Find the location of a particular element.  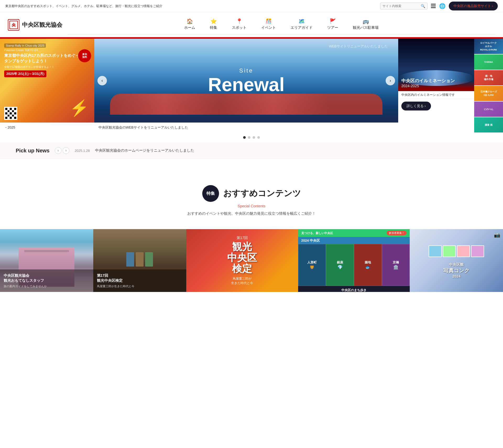

carousel-center-caption-text: 中央区観光協会のWEBサイトをリニューアルいたしました is located at coordinates (143, 127).